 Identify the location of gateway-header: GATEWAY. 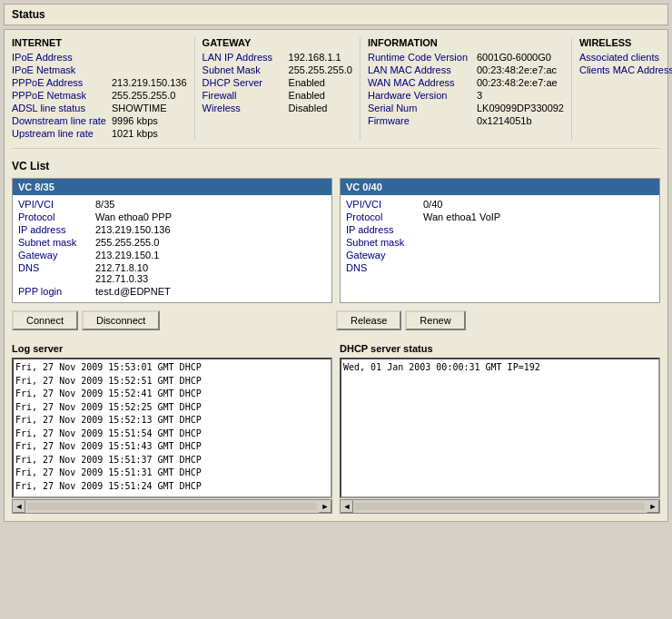
(278, 43).